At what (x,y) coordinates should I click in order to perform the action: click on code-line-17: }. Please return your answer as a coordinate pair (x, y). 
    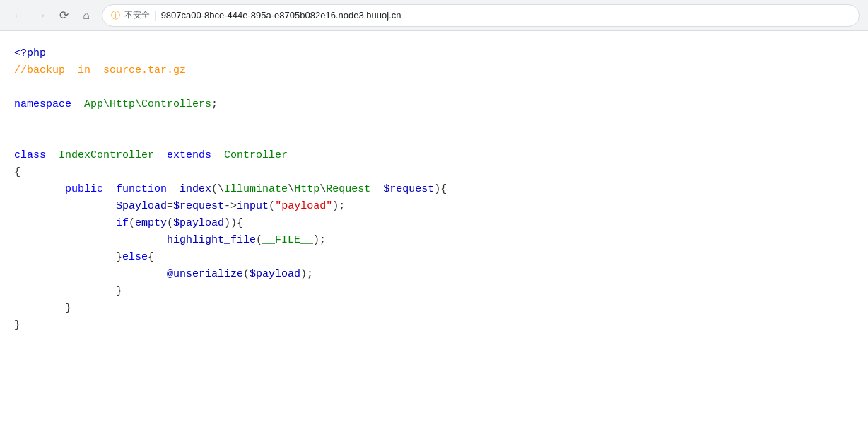
    Looking at the image, I should click on (434, 325).